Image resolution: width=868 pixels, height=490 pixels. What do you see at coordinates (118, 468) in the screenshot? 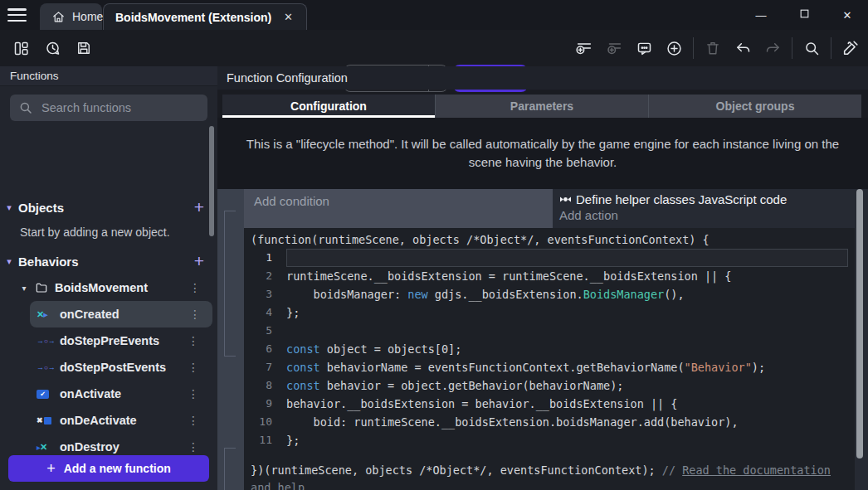
I see `add-function-label: Add a new function` at bounding box center [118, 468].